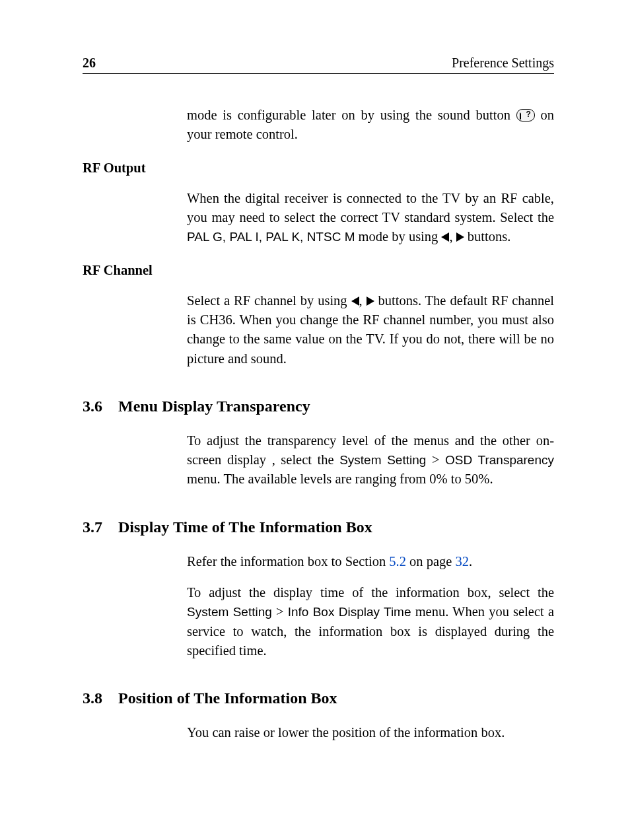 Image resolution: width=630 pixels, height=840 pixels. I want to click on section-title: Display Time of The Information Box, so click(246, 527).